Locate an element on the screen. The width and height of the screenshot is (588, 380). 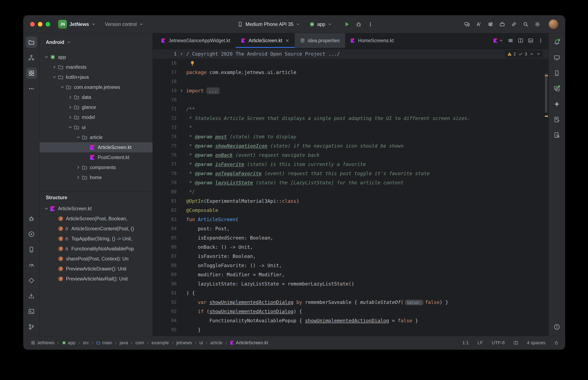
tool-button-run-tool-window is located at coordinates (31, 234).